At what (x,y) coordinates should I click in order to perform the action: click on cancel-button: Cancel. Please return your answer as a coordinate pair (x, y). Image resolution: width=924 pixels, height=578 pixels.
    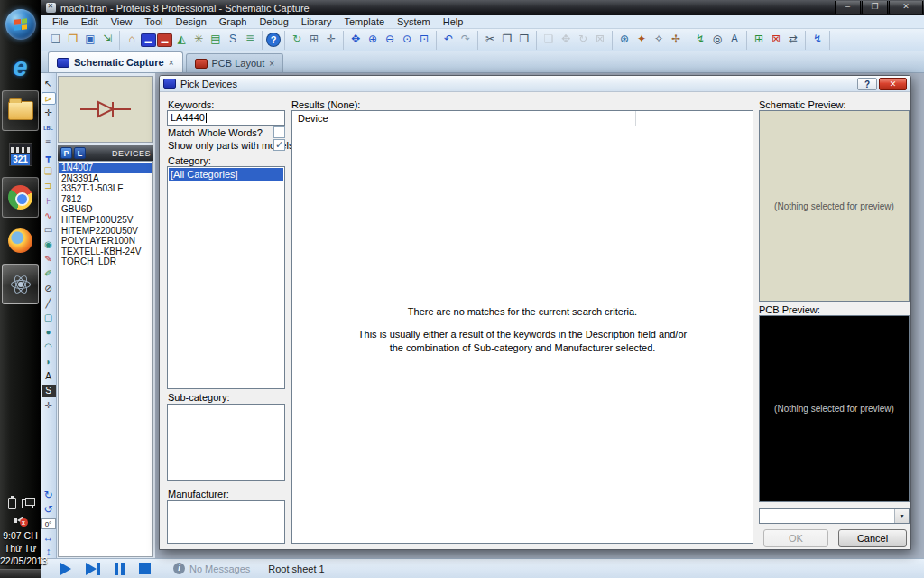
    Looking at the image, I should click on (873, 538).